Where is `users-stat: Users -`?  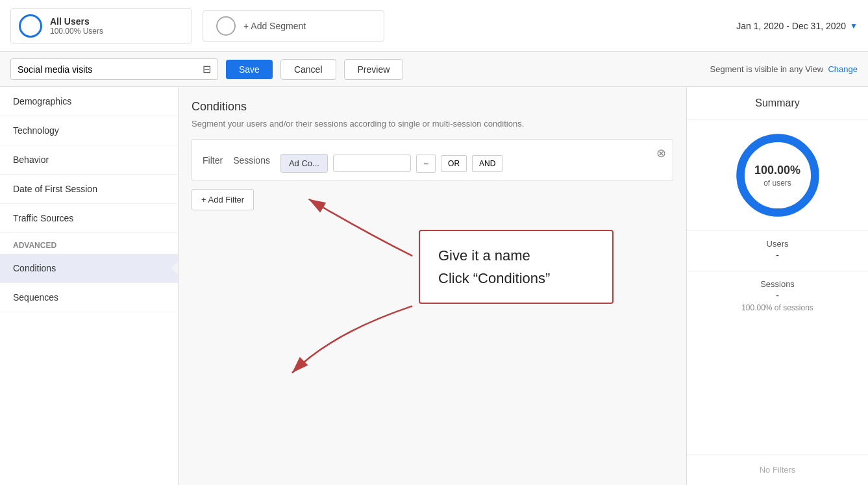
users-stat: Users - is located at coordinates (778, 251).